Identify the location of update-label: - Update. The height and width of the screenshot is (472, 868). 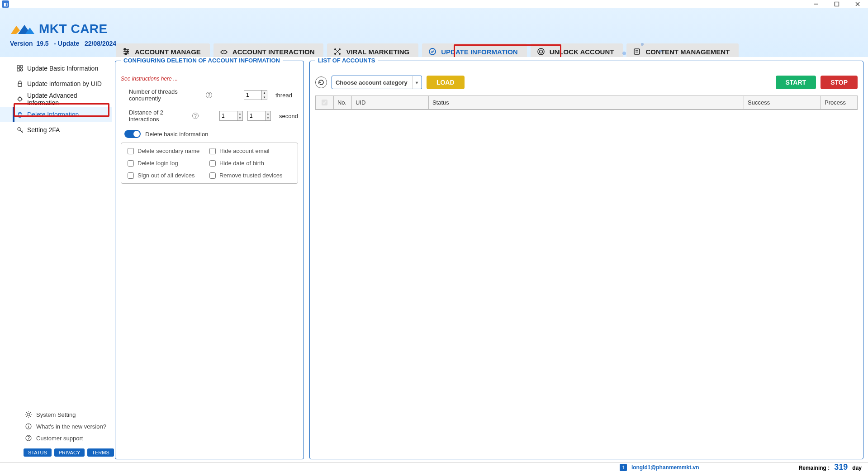
(66, 43).